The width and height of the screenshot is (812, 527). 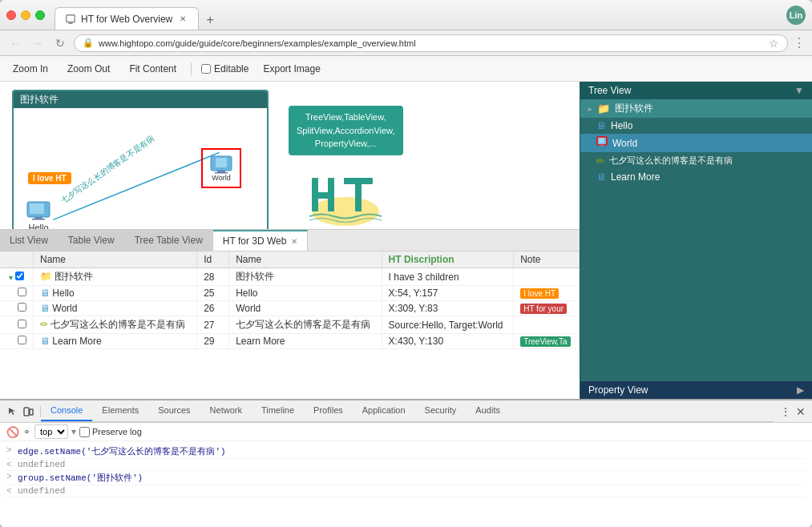 I want to click on fit-content-button: Fit Content, so click(x=152, y=69).